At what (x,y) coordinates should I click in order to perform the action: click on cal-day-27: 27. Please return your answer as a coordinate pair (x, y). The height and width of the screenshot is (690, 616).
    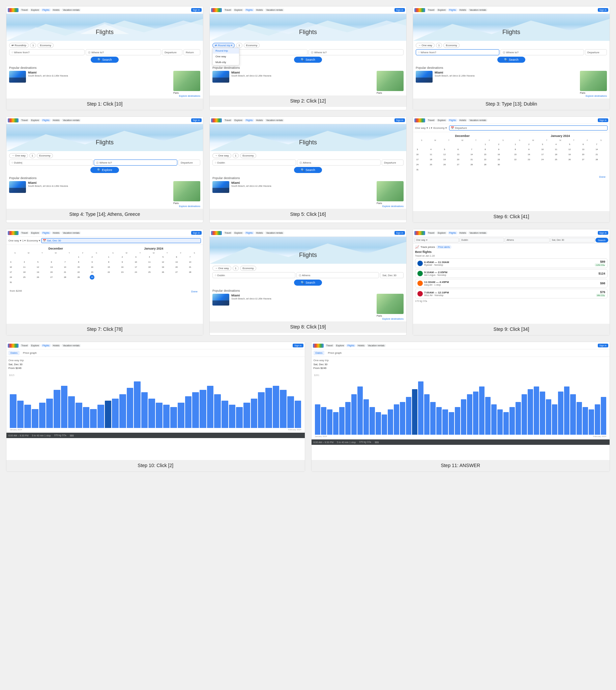
    Looking at the image, I should click on (458, 165).